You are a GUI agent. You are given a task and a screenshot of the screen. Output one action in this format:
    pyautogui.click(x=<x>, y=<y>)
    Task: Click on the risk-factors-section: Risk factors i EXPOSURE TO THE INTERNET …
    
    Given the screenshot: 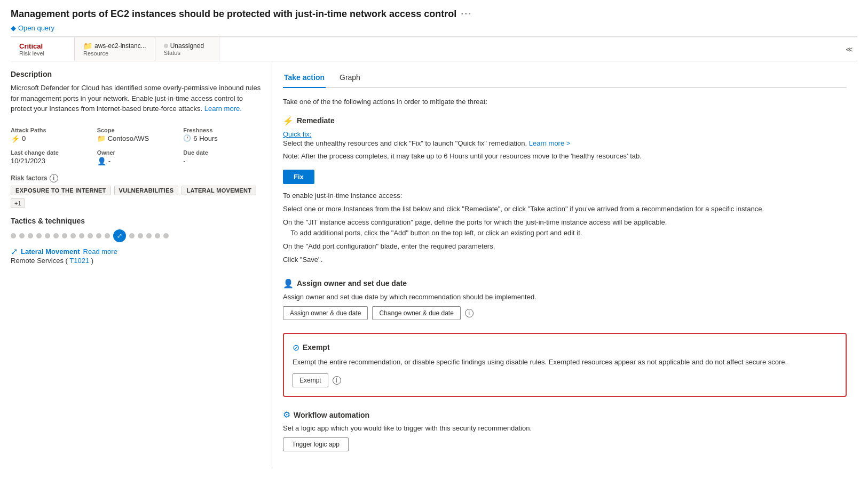 What is the action you would take?
    pyautogui.click(x=137, y=191)
    